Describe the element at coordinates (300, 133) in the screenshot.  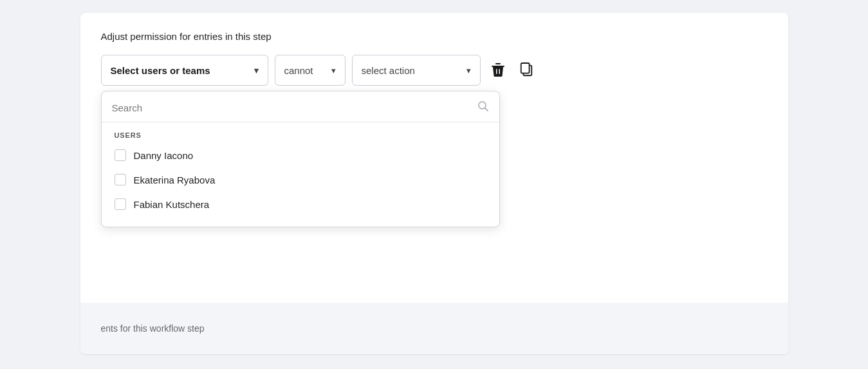
I see `users-section-label: USERS` at that location.